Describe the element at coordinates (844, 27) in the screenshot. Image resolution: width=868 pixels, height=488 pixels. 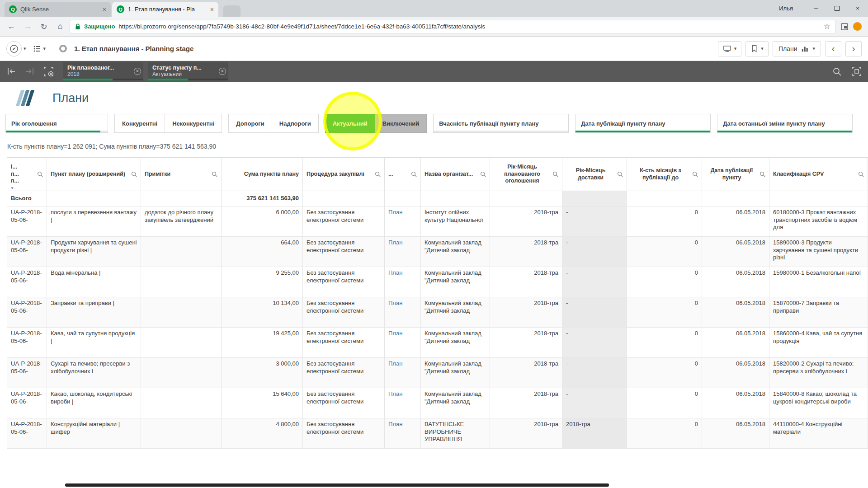
I see `extension-icon` at that location.